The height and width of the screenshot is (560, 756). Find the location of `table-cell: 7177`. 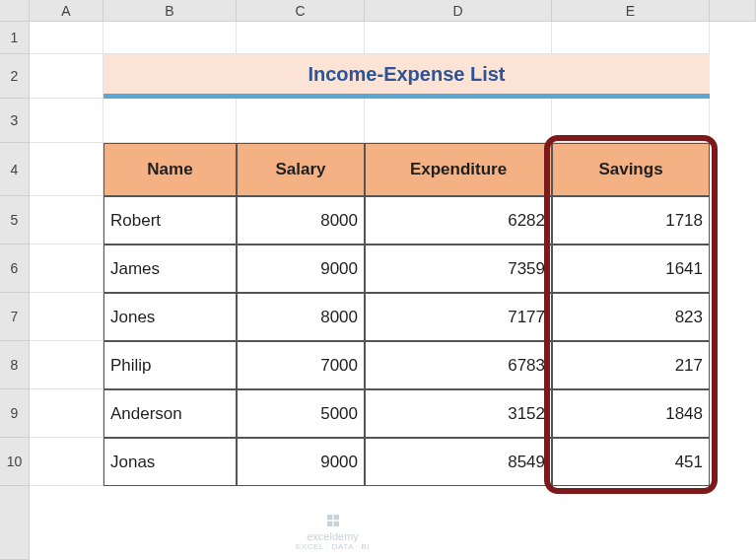

table-cell: 7177 is located at coordinates (458, 317).